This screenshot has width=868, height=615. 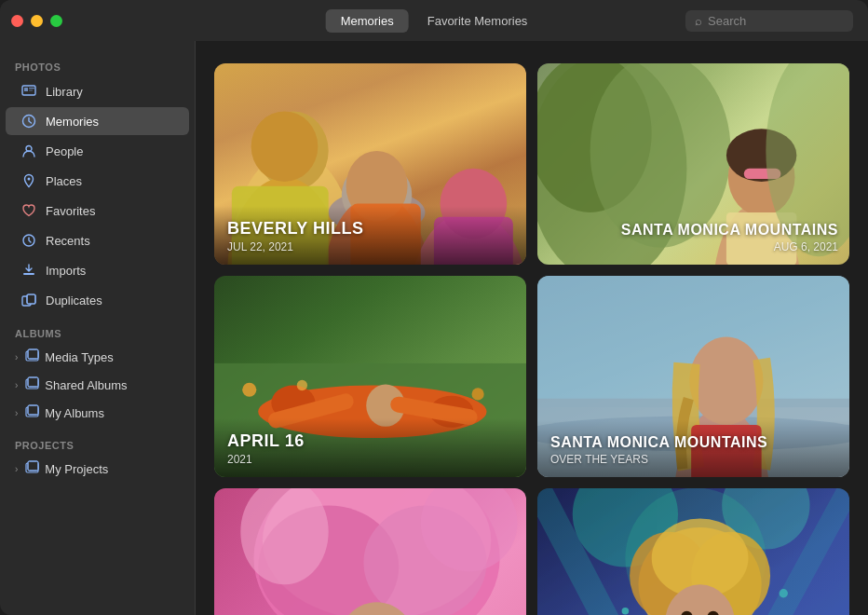 What do you see at coordinates (64, 151) in the screenshot?
I see `sidebar-item-people-label: People` at bounding box center [64, 151].